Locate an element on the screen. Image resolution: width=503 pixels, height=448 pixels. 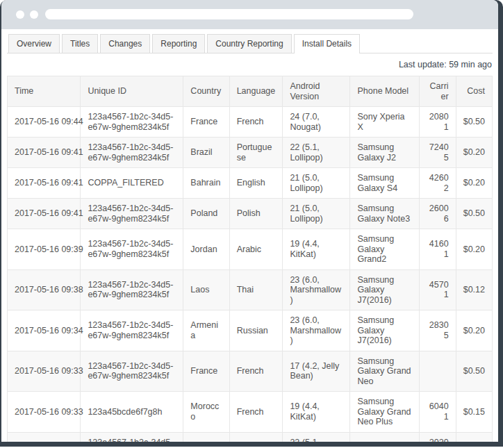
cell-country: Brazil is located at coordinates (206, 153).